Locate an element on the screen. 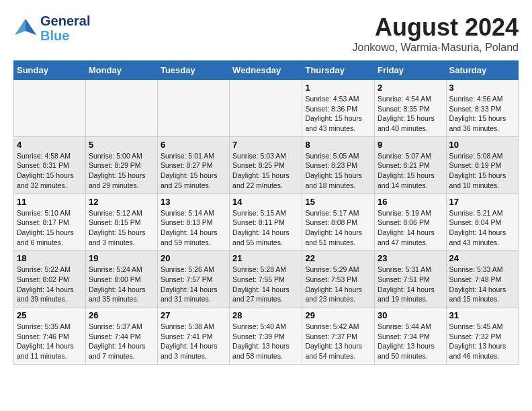 The width and height of the screenshot is (532, 411). calendar-week-row: 4Sunrise: 4:58 AMSunset: 8:31 PMDaylight… is located at coordinates (266, 165).